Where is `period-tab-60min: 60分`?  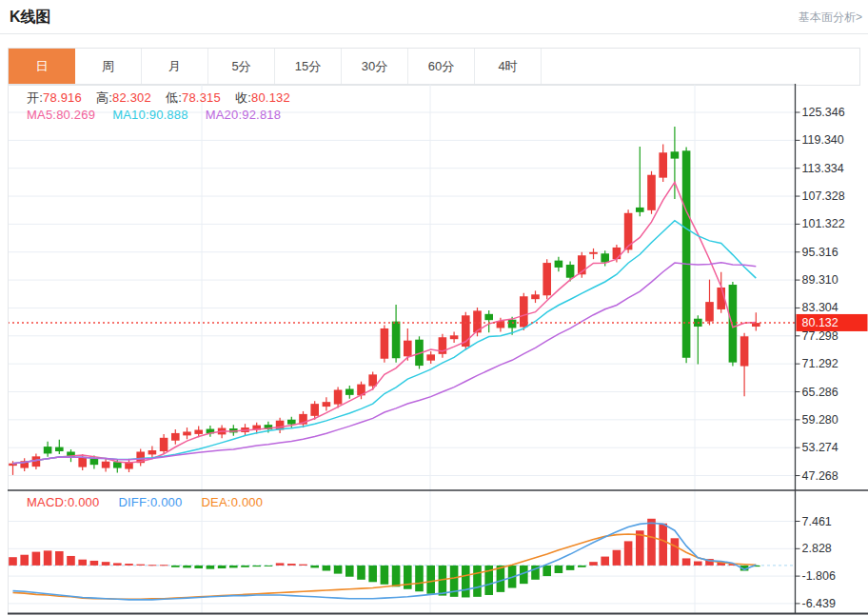
period-tab-60min: 60分 is located at coordinates (442, 67).